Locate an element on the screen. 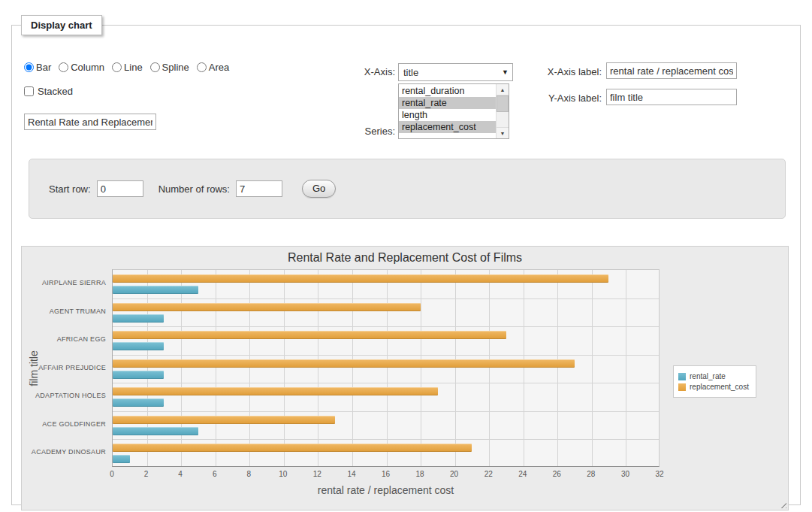  x-axis-selected-value: title is located at coordinates (411, 72).